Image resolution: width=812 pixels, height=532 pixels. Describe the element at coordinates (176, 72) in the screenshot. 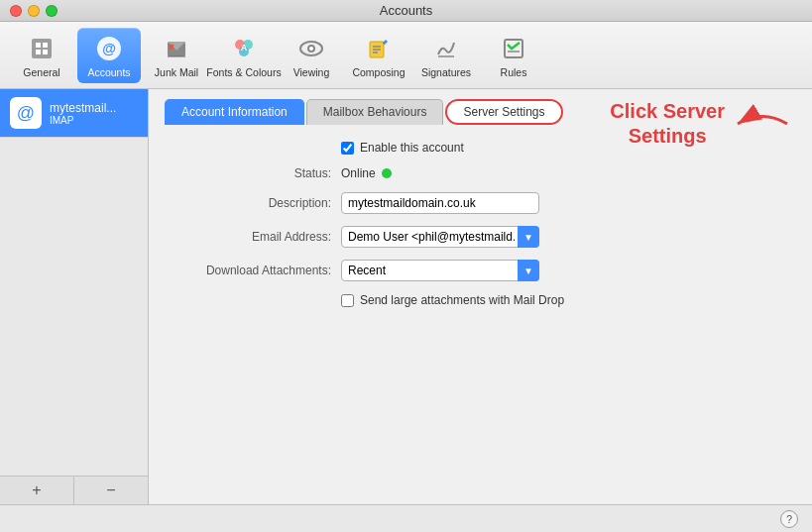

I see `junk-mail-label: Junk Mail` at that location.